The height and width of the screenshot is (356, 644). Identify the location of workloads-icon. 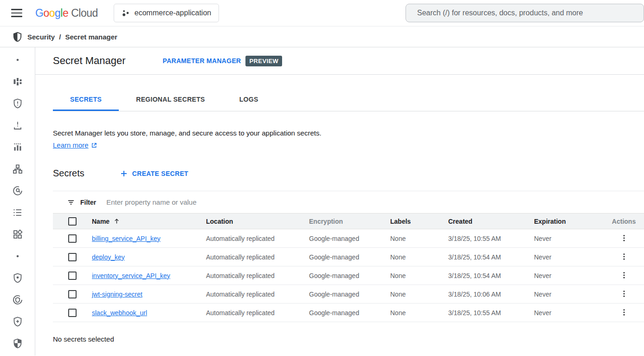
(18, 234).